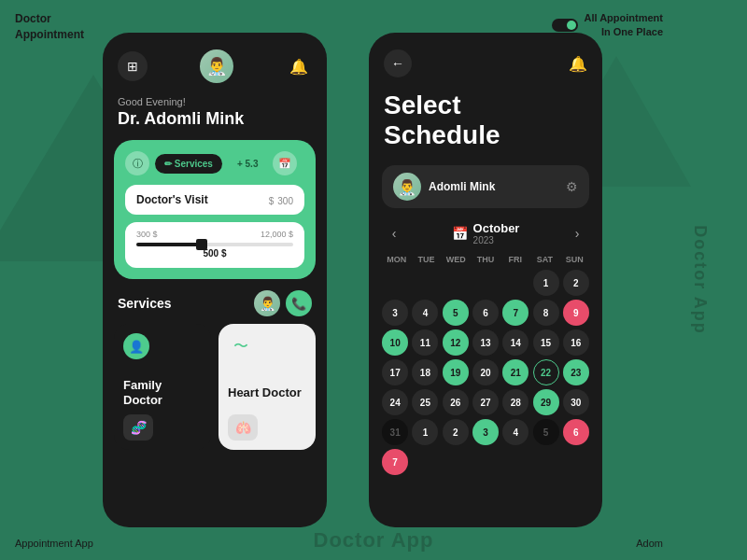 The height and width of the screenshot is (560, 747). Describe the element at coordinates (215, 392) in the screenshot. I see `service-cards: 👤 Family Doctor 🧬 〜 Heart Doctor 🫁` at that location.